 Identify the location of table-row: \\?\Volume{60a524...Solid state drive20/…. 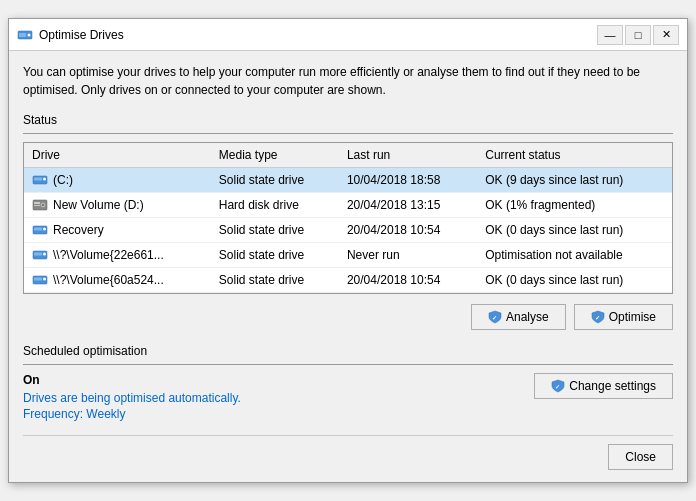
(348, 280).